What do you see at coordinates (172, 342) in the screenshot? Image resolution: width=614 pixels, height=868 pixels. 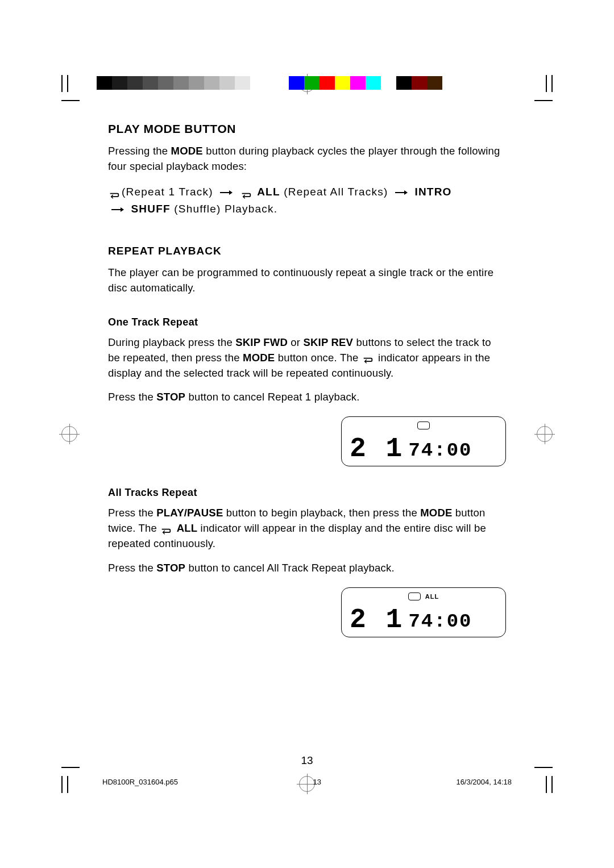 I see `text: During playback press the` at bounding box center [172, 342].